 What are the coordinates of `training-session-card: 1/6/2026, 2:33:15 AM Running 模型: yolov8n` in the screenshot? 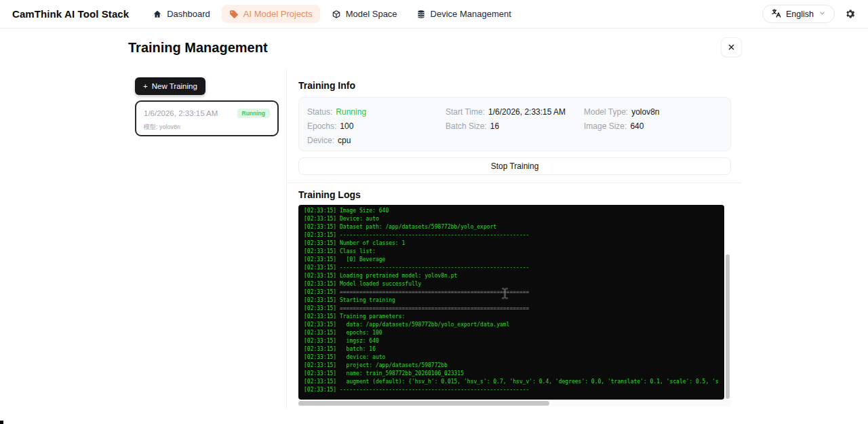 It's located at (207, 118).